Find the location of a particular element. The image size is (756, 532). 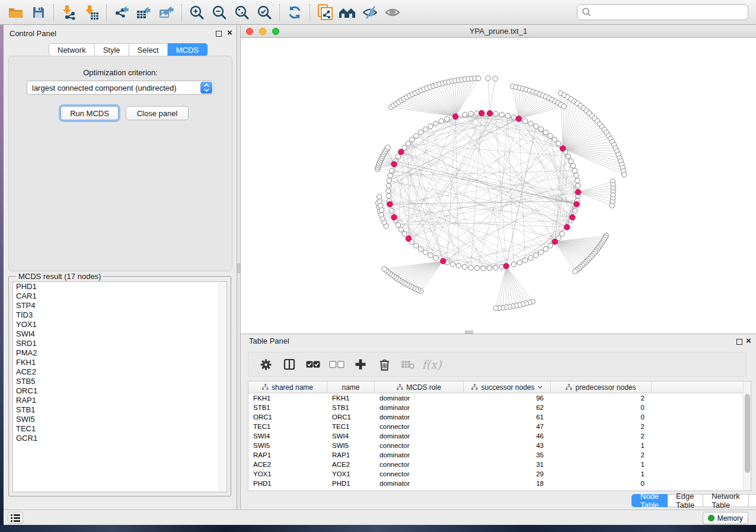

network-window-titlebar: YPA_prune.txt_1 is located at coordinates (498, 31).